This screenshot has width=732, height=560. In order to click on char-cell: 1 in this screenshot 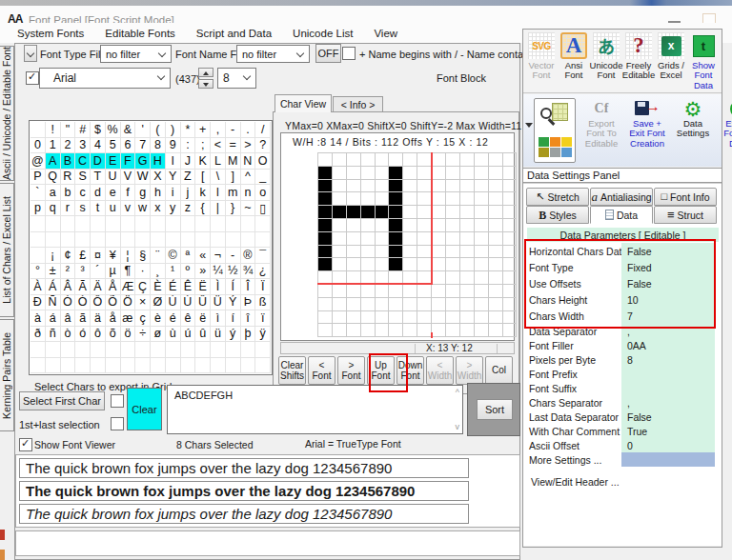, I will do `click(53, 147)`.